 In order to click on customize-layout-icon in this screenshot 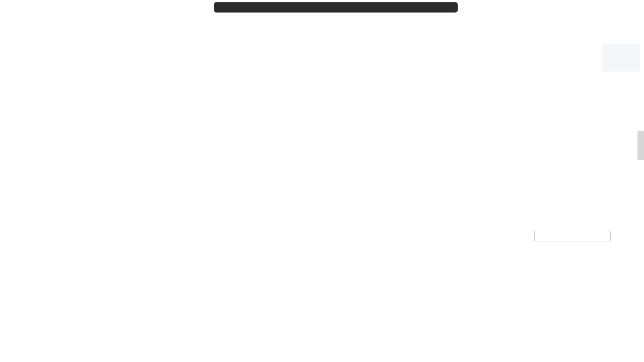, I will do `click(595, 8)`.